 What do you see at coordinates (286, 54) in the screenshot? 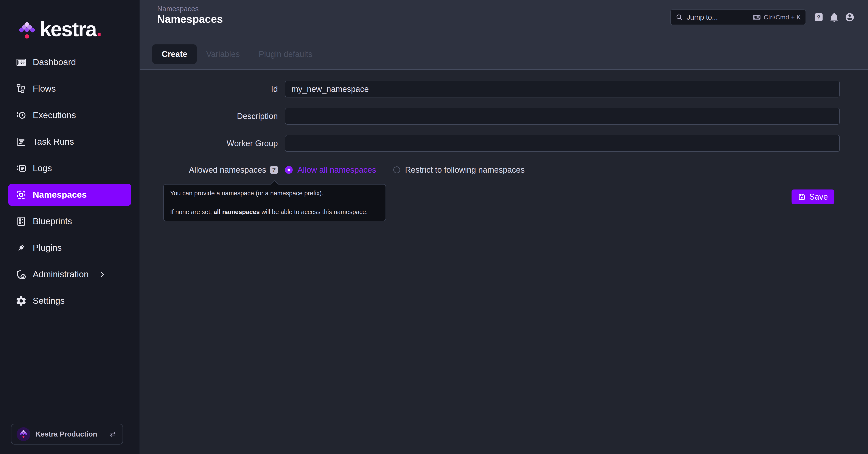
I see `tab-plugin-defaults: Plugin defaults` at bounding box center [286, 54].